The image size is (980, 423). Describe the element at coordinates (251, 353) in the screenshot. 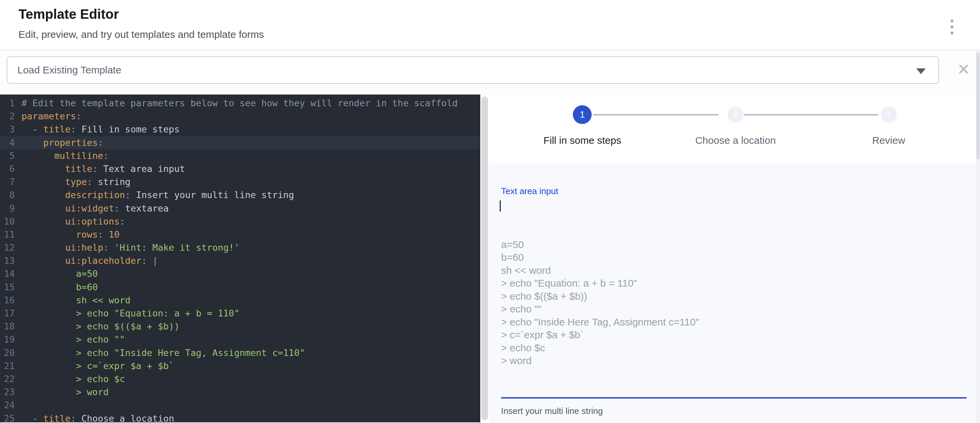

I see `code-text: > echo "Inside Here Tag, Assignment c=11…` at that location.